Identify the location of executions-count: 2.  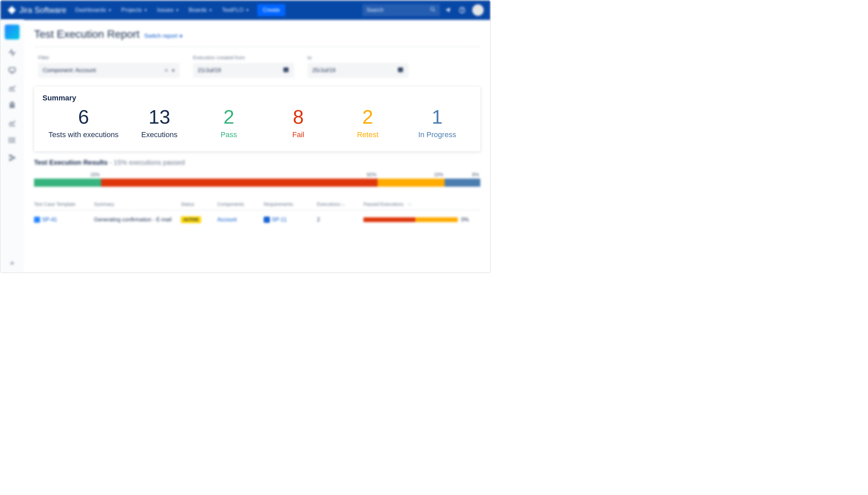
(339, 220).